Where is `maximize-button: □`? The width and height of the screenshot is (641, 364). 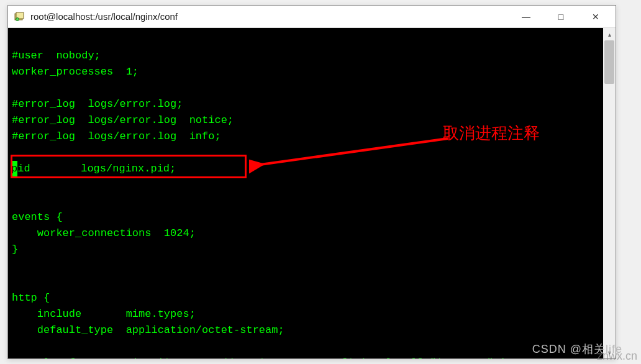 maximize-button: □ is located at coordinates (561, 16).